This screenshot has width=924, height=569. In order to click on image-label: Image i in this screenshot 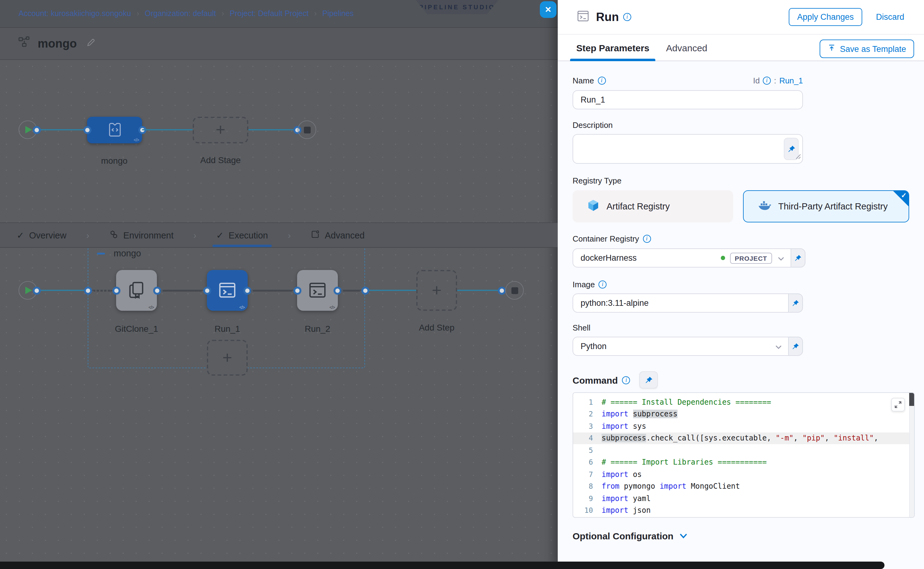, I will do `click(741, 284)`.